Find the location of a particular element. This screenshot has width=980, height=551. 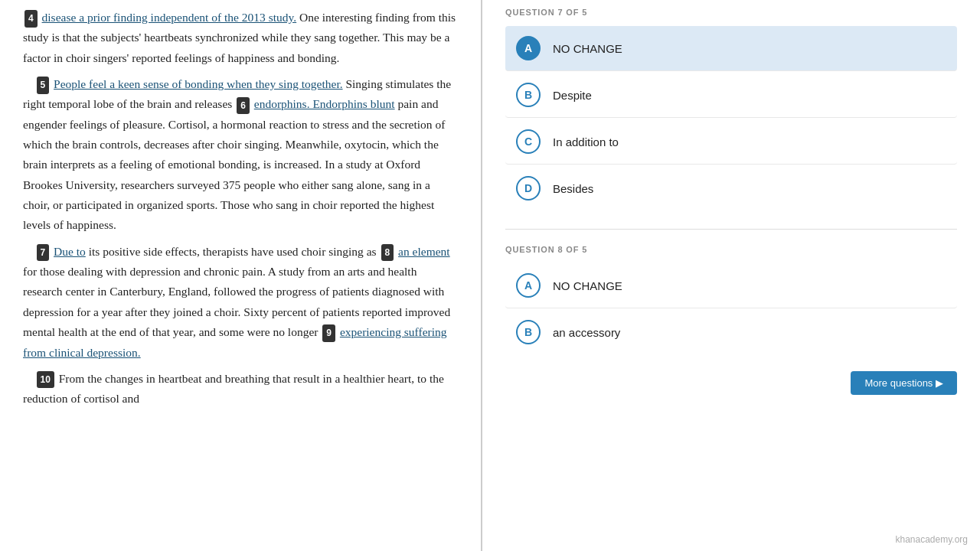

question-8-label: QUESTION 8 OF 5 is located at coordinates (731, 249).